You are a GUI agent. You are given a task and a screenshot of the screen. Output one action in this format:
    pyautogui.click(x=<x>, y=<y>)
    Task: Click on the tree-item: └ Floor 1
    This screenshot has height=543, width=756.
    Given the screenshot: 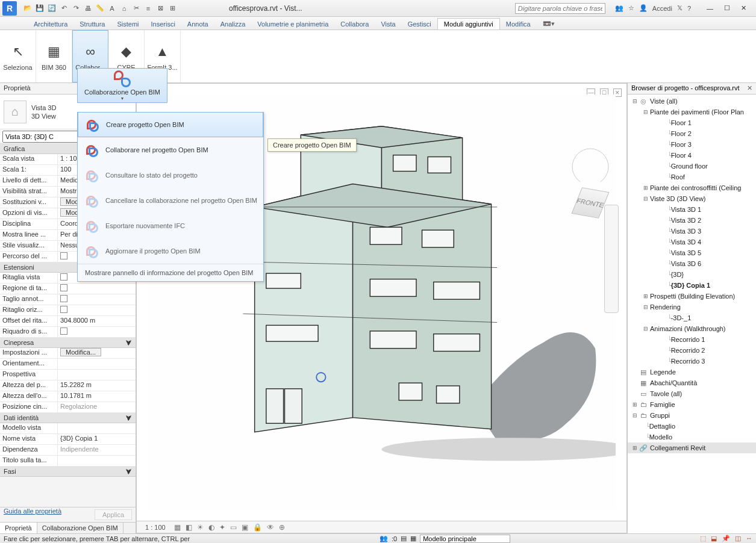 What is the action you would take?
    pyautogui.click(x=692, y=123)
    